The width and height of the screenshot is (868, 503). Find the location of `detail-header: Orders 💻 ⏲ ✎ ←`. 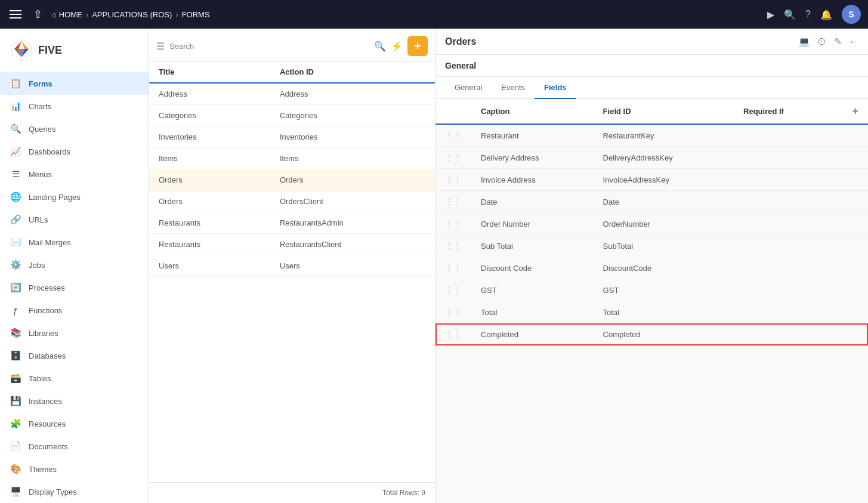

detail-header: Orders 💻 ⏲ ✎ ← is located at coordinates (651, 42).